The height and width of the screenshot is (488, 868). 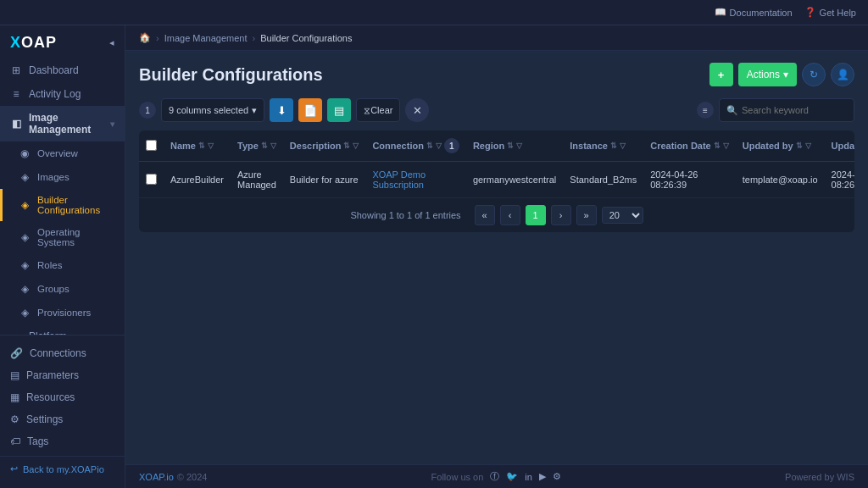 What do you see at coordinates (497, 180) in the screenshot?
I see `table-row: AzureBuilder Azure Managed Builder for a…` at bounding box center [497, 180].